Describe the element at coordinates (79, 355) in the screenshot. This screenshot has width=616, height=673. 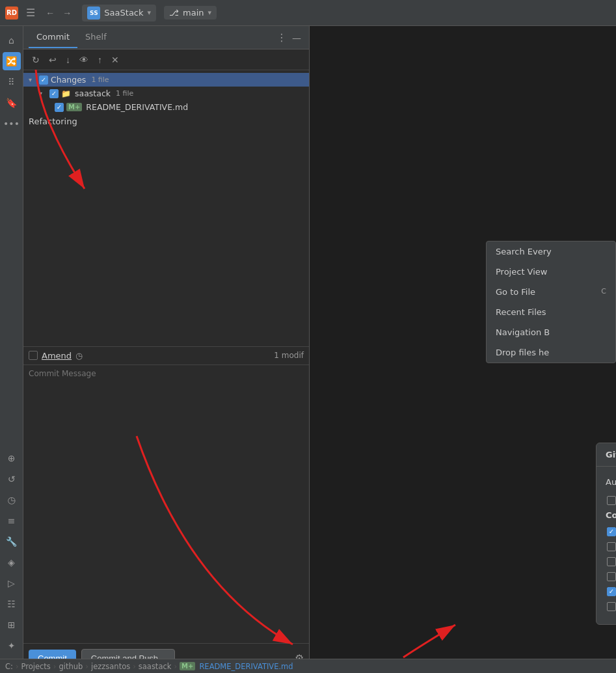
I see `amend-clock-icon: ◷` at that location.